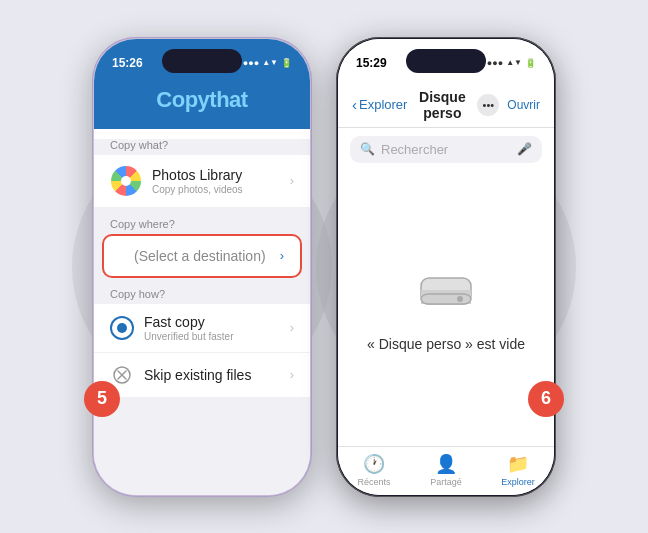  What do you see at coordinates (374, 482) in the screenshot?
I see `recents-label: Récents` at bounding box center [374, 482].